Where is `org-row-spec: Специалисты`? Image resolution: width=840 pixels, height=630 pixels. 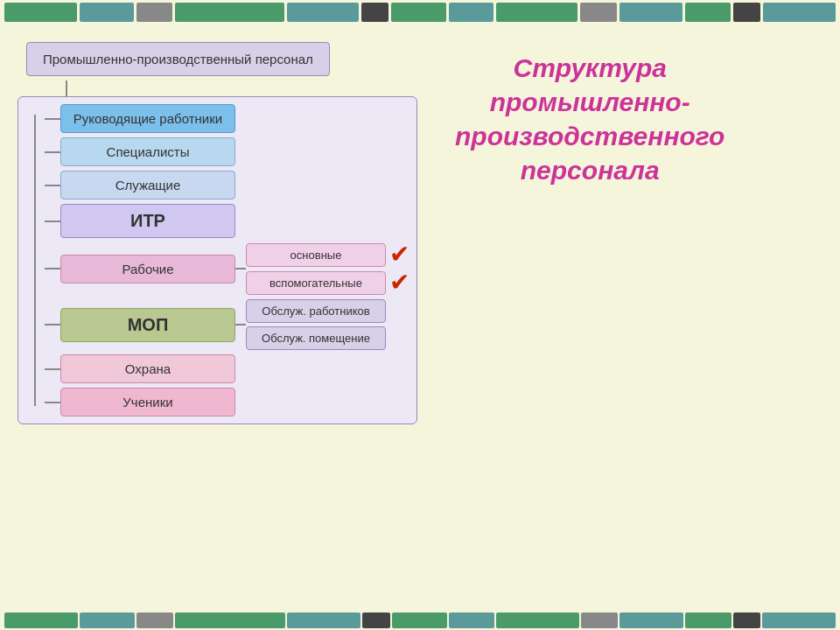 org-row-spec: Специалисты is located at coordinates (228, 152).